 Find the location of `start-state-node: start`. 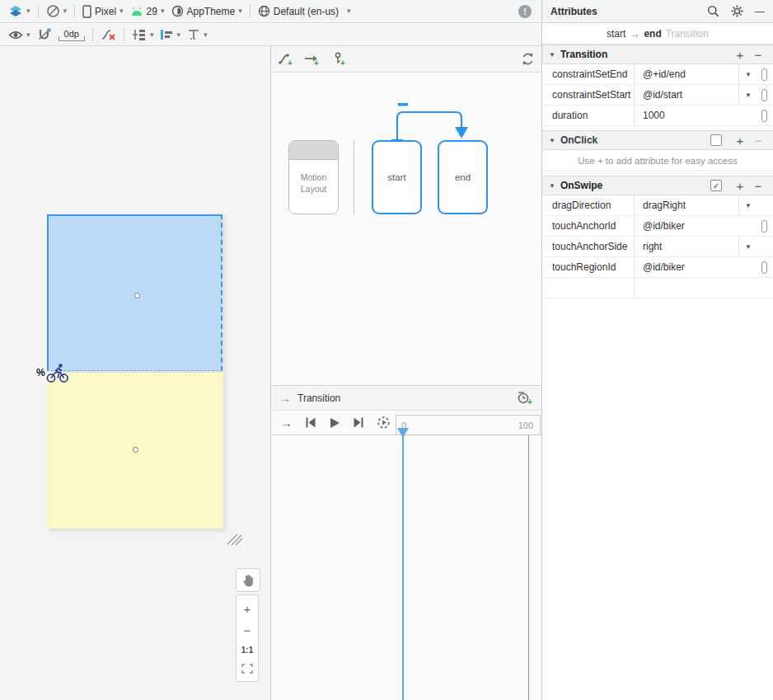

start-state-node: start is located at coordinates (397, 177).